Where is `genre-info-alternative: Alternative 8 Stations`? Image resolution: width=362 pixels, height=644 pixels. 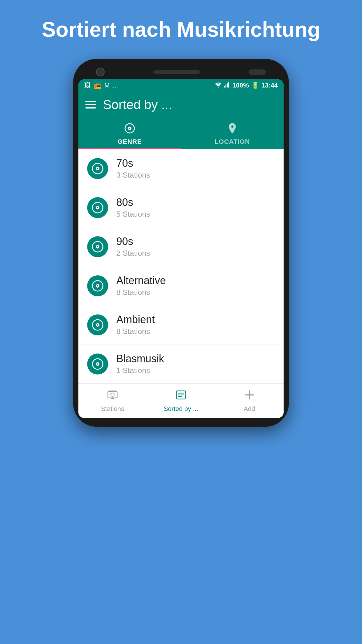
genre-info-alternative: Alternative 8 Stations is located at coordinates (141, 286).